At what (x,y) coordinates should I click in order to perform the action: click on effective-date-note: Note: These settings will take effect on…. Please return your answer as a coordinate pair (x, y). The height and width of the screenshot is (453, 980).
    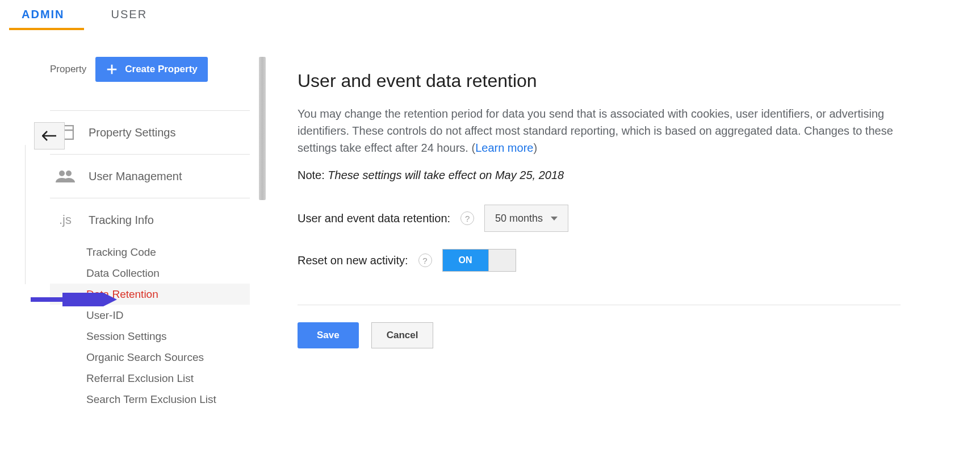
    Looking at the image, I should click on (599, 175).